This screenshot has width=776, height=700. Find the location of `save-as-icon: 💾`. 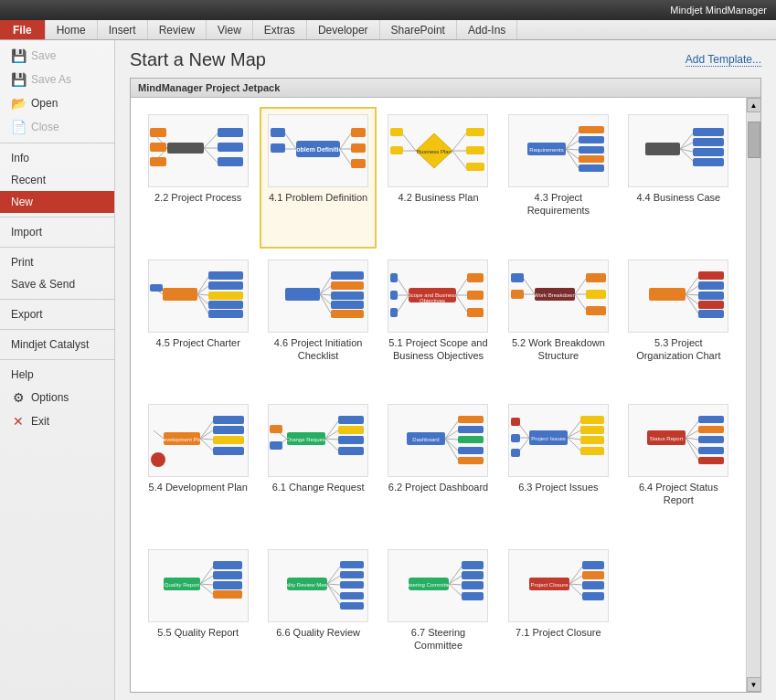

save-as-icon: 💾 is located at coordinates (18, 80).